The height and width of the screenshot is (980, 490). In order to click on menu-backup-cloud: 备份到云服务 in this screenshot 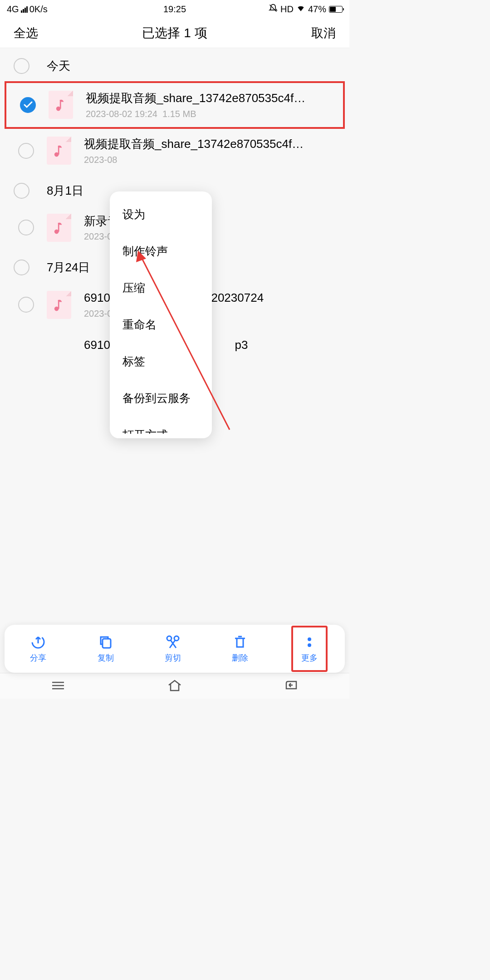, I will do `click(161, 398)`.